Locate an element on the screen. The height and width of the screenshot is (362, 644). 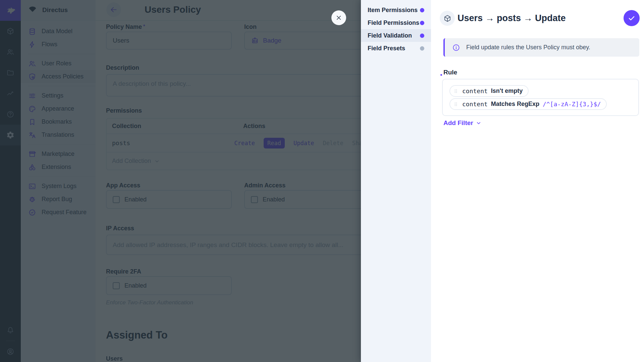
filter-operator: Matches RegExp is located at coordinates (515, 104).